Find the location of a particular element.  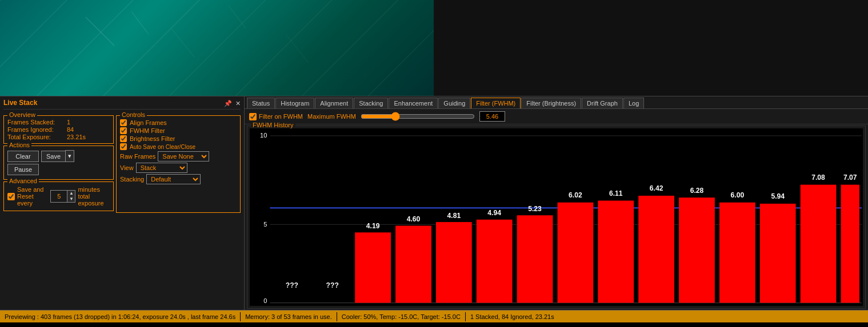

stacking-label: Stacking is located at coordinates (132, 179).